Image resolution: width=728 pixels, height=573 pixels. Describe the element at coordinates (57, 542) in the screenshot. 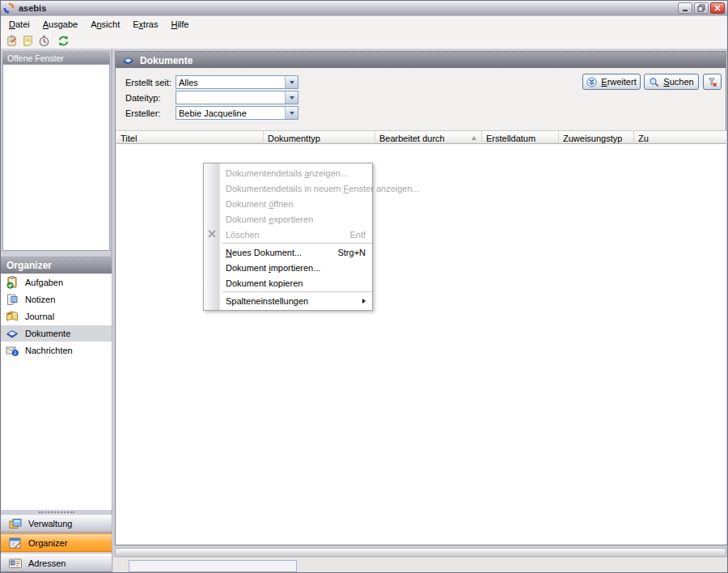

I see `nav-button-organizer: Organizer` at that location.